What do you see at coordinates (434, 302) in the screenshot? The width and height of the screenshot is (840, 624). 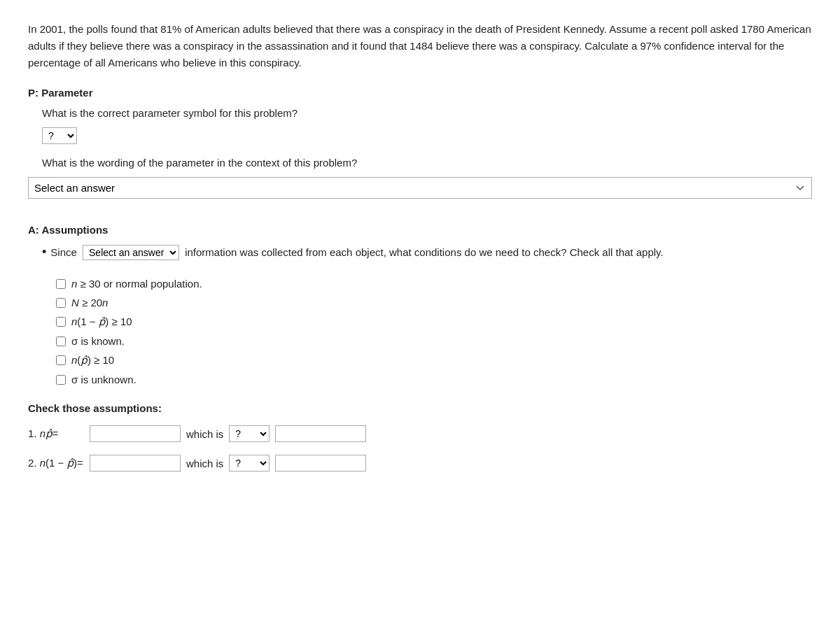 I see `checkbox-item-2: N ≥ 20n` at bounding box center [434, 302].